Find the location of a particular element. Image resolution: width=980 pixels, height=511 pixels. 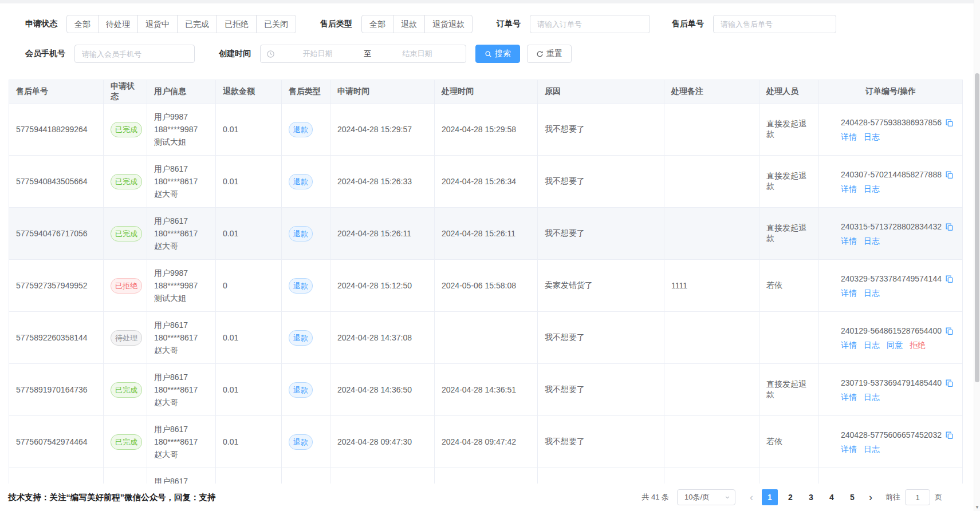

handler: 直接发起退款 is located at coordinates (789, 129).